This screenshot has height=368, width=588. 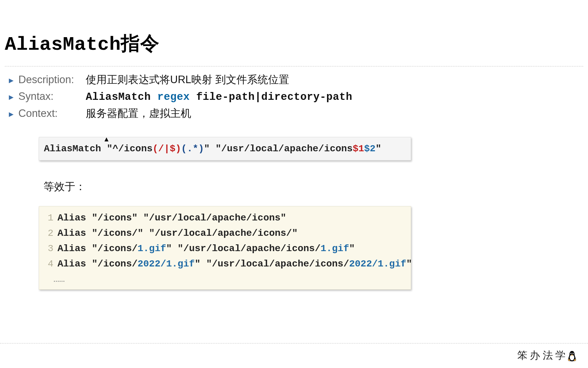 What do you see at coordinates (313, 187) in the screenshot?
I see `equivalent-label: 等效于：` at bounding box center [313, 187].